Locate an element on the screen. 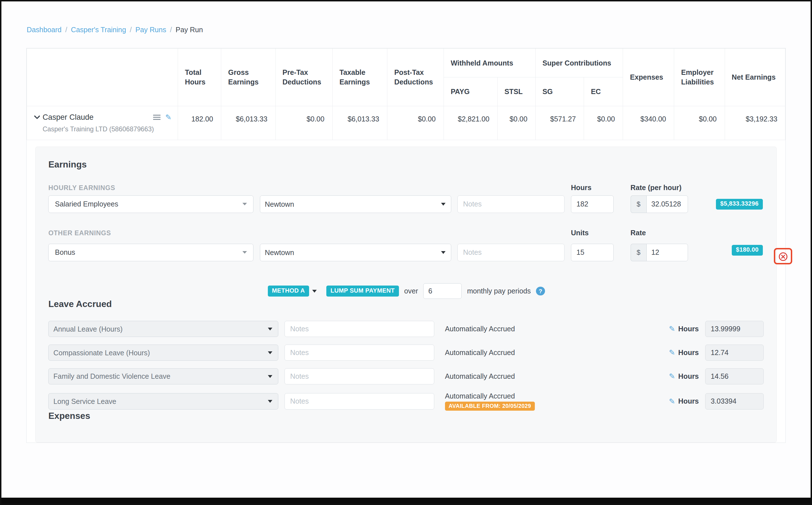 The width and height of the screenshot is (812, 505). pay-periods-text: monthly pay periods is located at coordinates (499, 291).